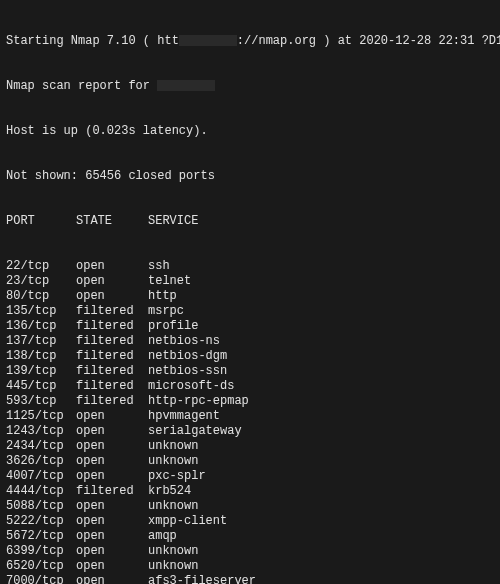 This screenshot has height=584, width=500. I want to click on port-row: 5222/tcpopenxmpp-client, so click(250, 522).